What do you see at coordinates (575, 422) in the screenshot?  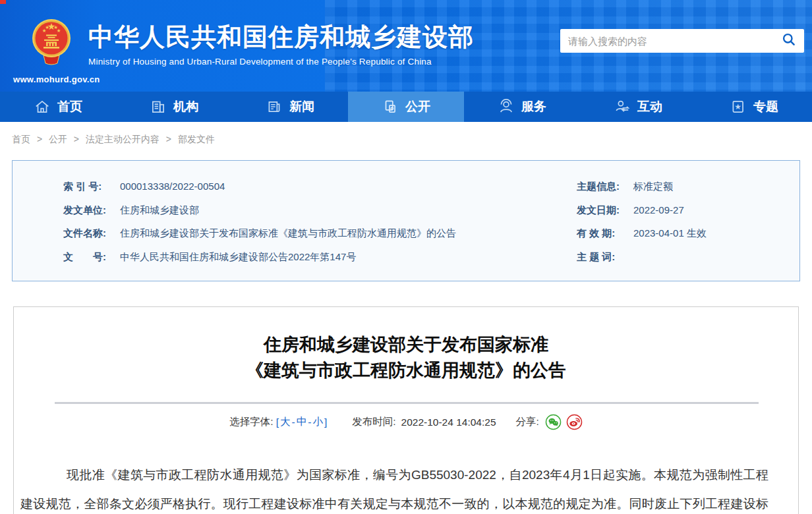 I see `weibo-share-icon` at bounding box center [575, 422].